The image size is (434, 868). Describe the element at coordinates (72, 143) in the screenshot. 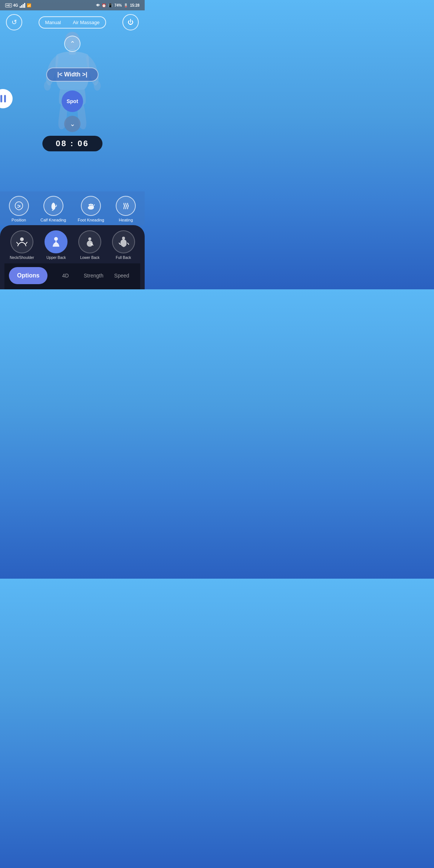

I see `timer-value: 08 : 06` at that location.